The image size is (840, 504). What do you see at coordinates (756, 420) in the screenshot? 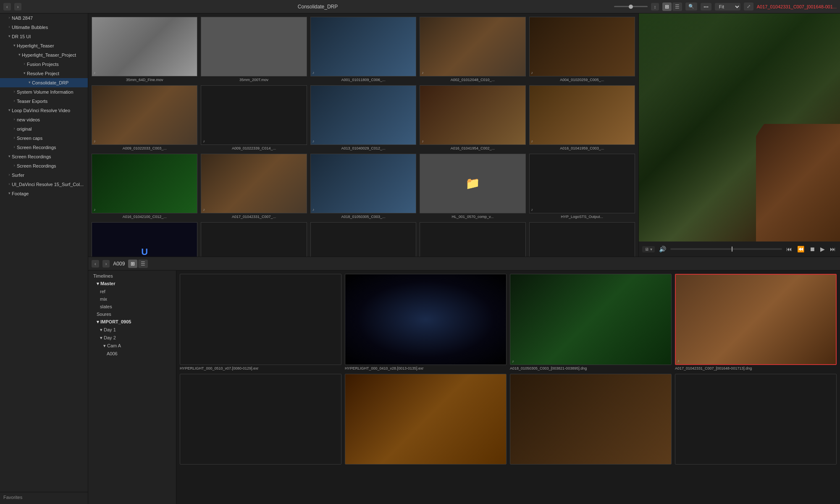
I see `timeline-thumb-b8` at bounding box center [756, 420].